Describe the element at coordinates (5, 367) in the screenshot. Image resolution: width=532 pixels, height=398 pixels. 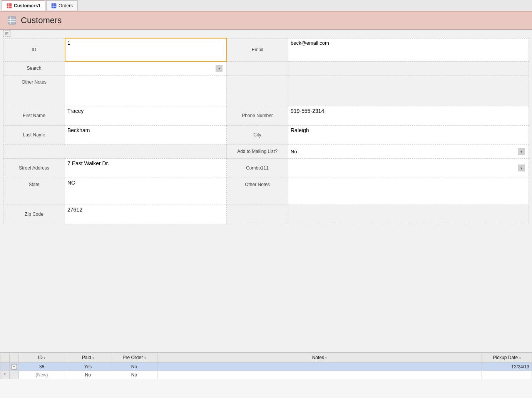
I see `row-indicator` at that location.